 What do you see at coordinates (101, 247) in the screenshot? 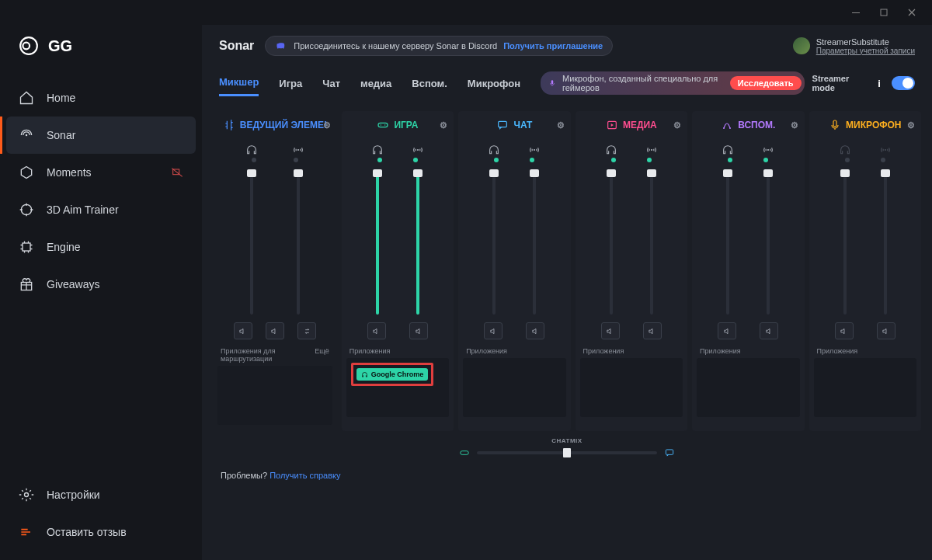
I see `nav-engine: Engine` at bounding box center [101, 247].